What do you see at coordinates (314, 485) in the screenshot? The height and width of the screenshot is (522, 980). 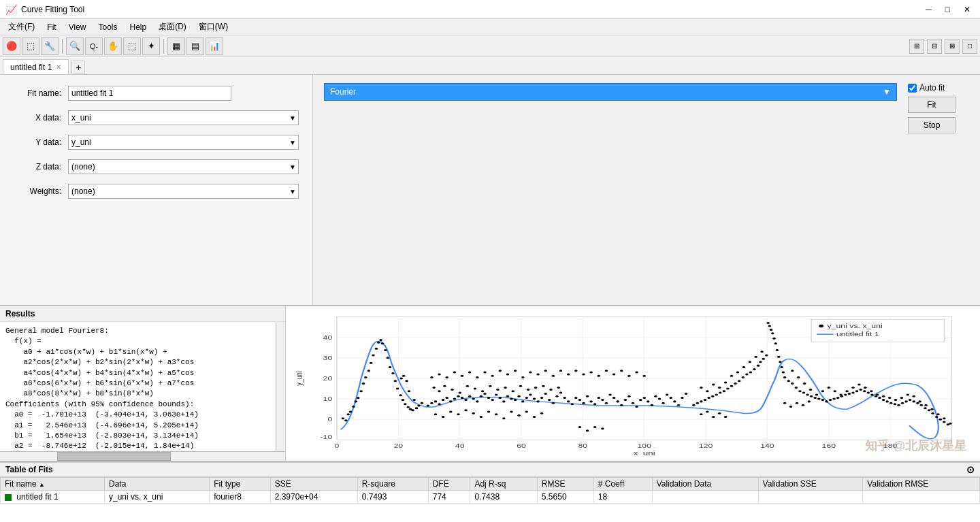 I see `col-sse: SSE` at bounding box center [314, 485].